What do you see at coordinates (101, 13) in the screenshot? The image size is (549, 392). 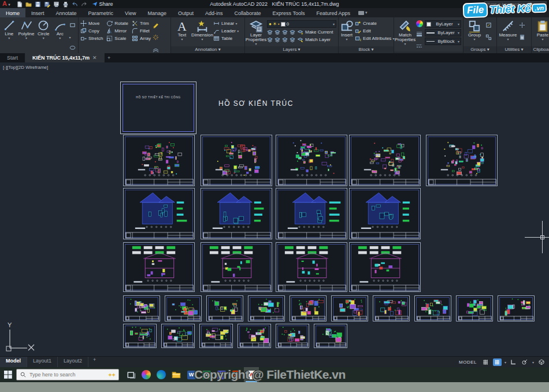 I see `ribbon-tab-parametric: Parametric` at bounding box center [101, 13].